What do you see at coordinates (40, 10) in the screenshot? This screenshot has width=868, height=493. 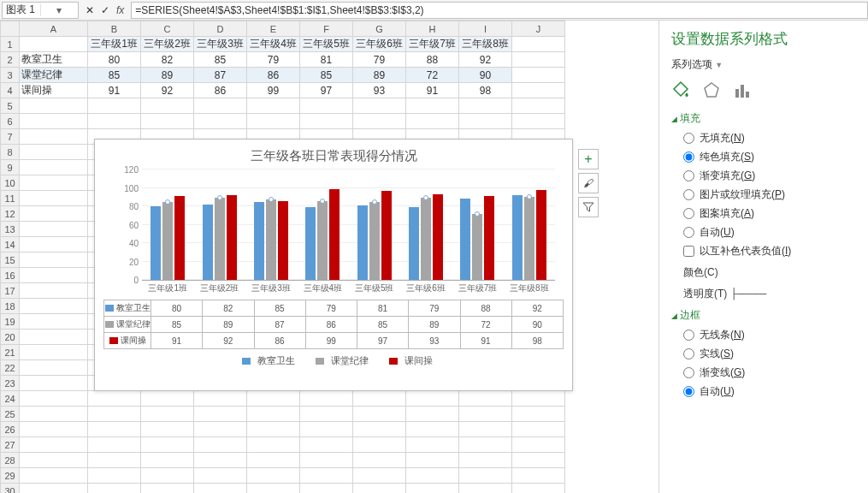 I see `name-box: 图表 1 ▾` at bounding box center [40, 10].